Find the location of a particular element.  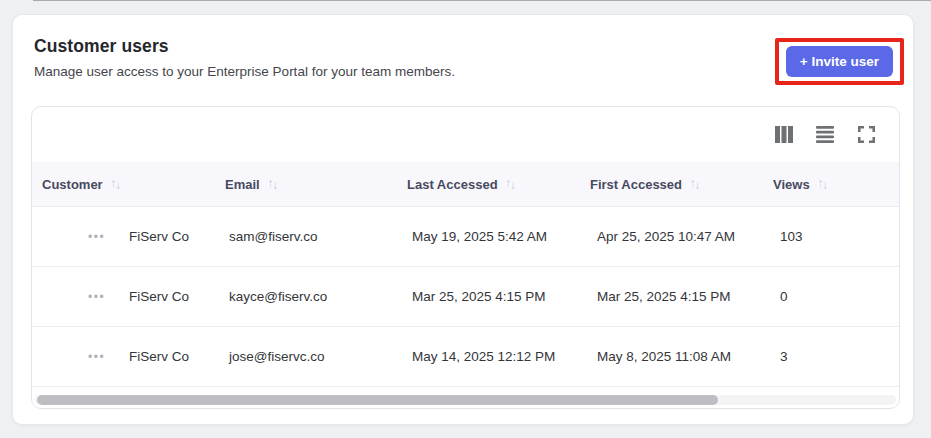

column-header-email: Email ↑↓ is located at coordinates (316, 184).